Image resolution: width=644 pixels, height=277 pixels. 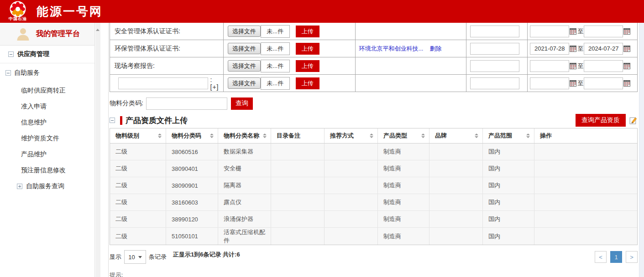 I want to click on sidebar-item-product-maintenance: 产品维护, so click(x=47, y=154).